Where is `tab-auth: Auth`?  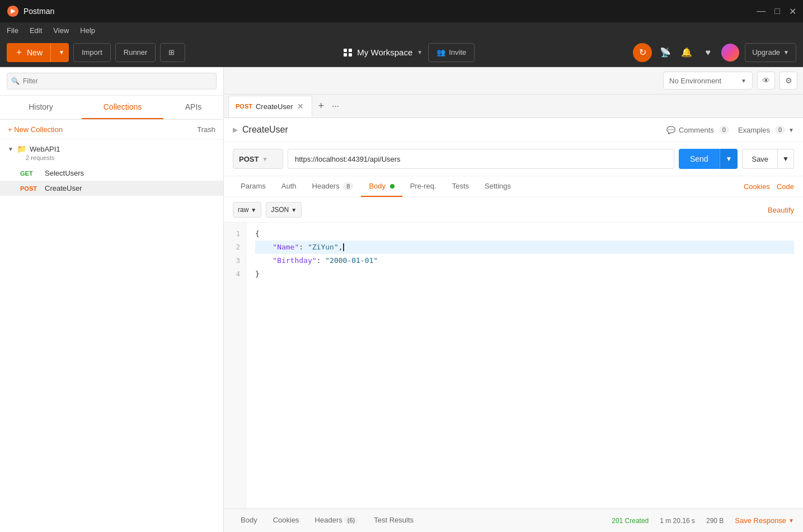
tab-auth: Auth is located at coordinates (289, 187).